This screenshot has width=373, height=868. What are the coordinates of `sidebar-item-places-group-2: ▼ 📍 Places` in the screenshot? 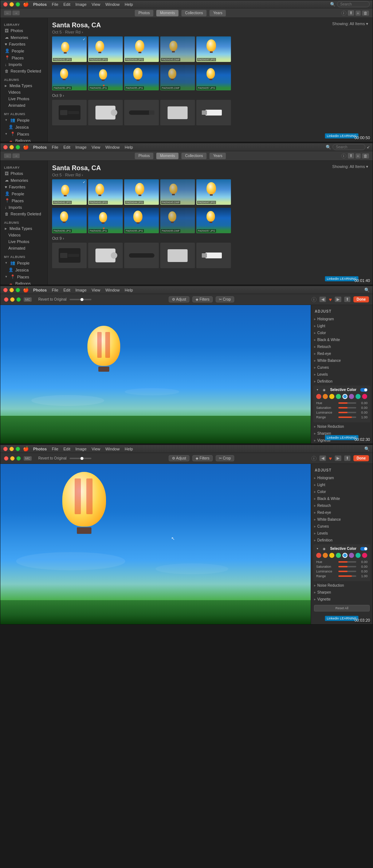 It's located at (24, 277).